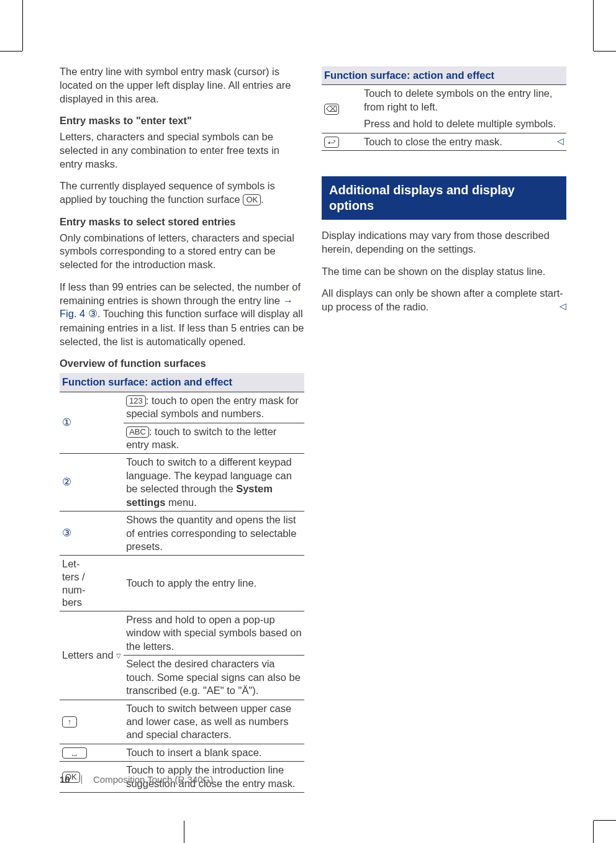  Describe the element at coordinates (214, 483) in the screenshot. I see `table-cell: Touch to switch to a different keypad la…` at that location.